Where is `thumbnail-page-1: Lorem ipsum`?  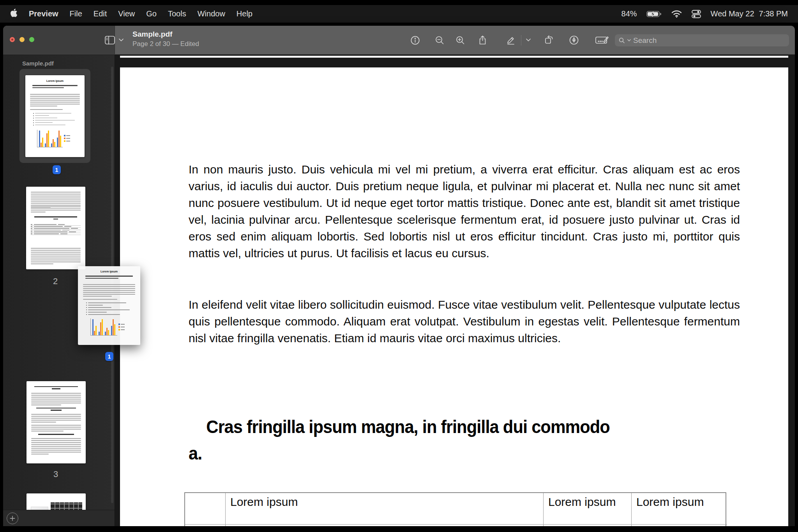 thumbnail-page-1: Lorem ipsum is located at coordinates (55, 116).